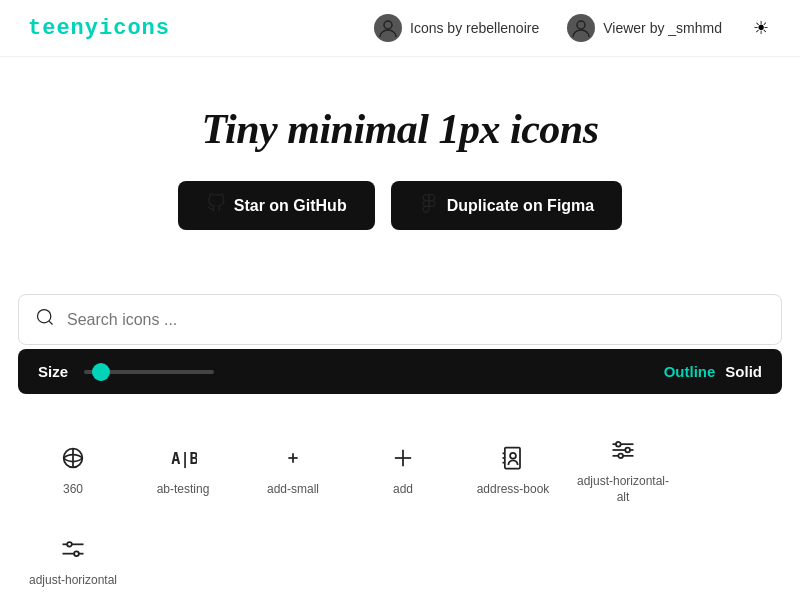  What do you see at coordinates (456, 28) in the screenshot?
I see `rebellenoire-link: Icons by rebellenoire` at bounding box center [456, 28].